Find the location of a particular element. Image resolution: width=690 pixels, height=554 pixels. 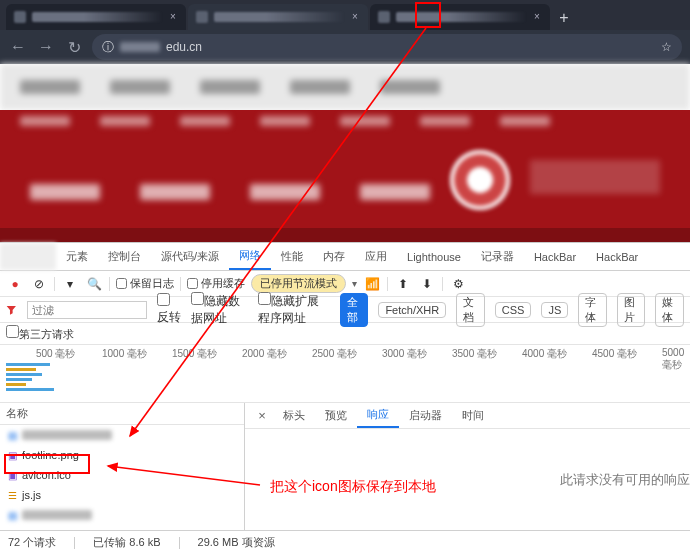

record-button: ● is located at coordinates (15, 284).